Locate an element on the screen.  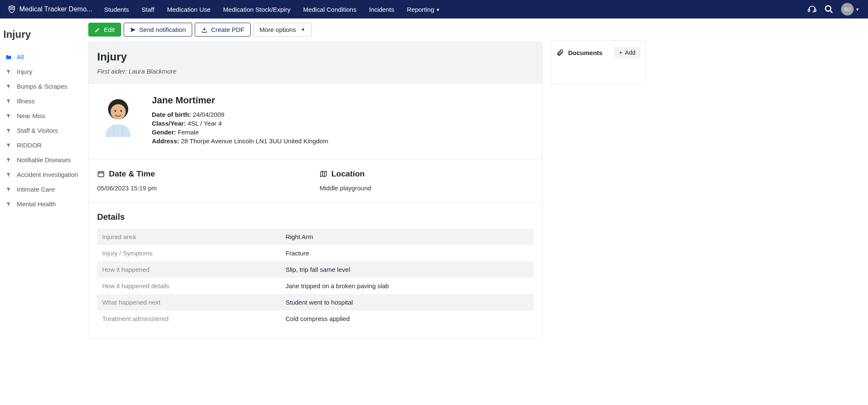
create-pdf-button: Create PDF is located at coordinates (223, 29).